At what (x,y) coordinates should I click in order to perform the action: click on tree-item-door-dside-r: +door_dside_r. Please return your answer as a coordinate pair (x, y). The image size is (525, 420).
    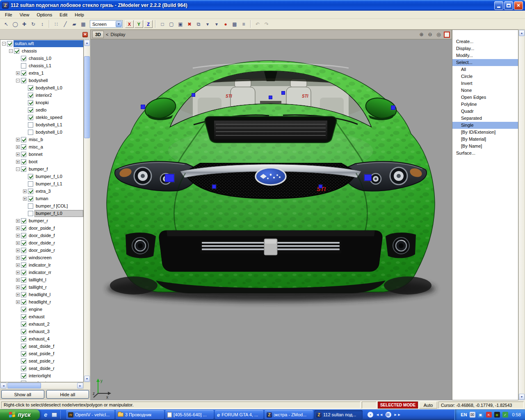
    Looking at the image, I should click on (42, 243).